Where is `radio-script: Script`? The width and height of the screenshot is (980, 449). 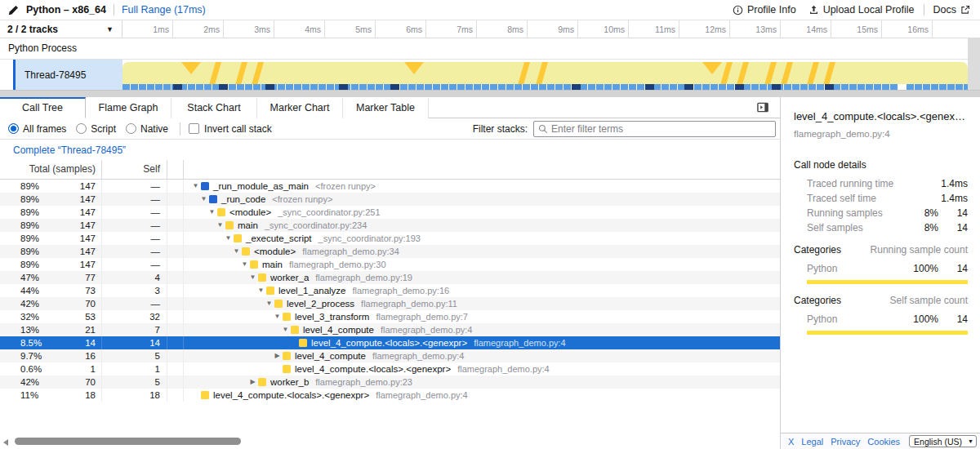 radio-script: Script is located at coordinates (96, 129).